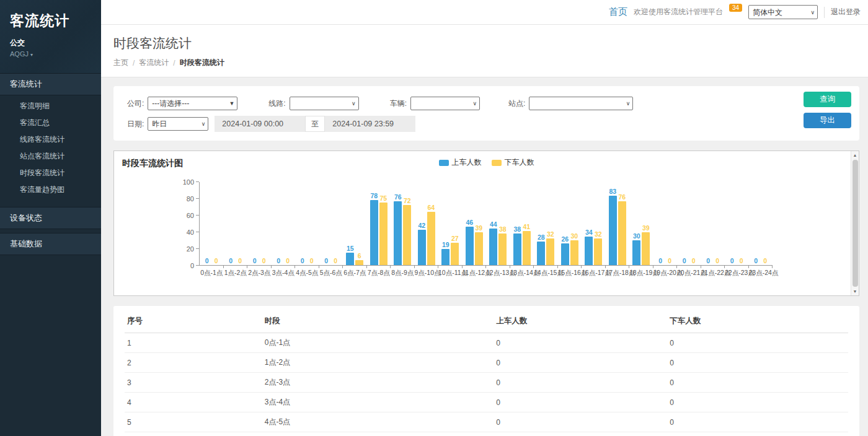 The width and height of the screenshot is (868, 436). Describe the element at coordinates (486, 224) in the screenshot. I see `chart-plot: 0000000000001567875767242641927463944383…` at that location.